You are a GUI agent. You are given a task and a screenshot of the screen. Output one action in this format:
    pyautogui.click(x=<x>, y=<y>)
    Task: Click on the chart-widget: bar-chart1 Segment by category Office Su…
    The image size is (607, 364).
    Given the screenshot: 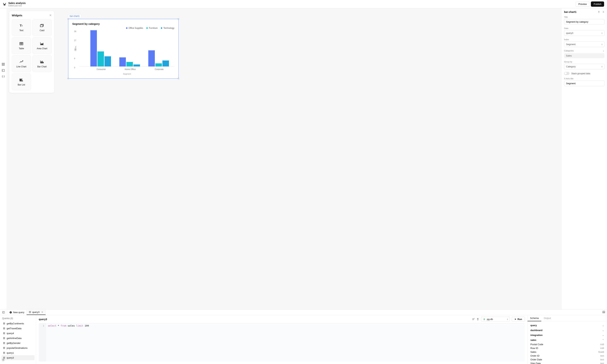 What is the action you would take?
    pyautogui.click(x=123, y=49)
    